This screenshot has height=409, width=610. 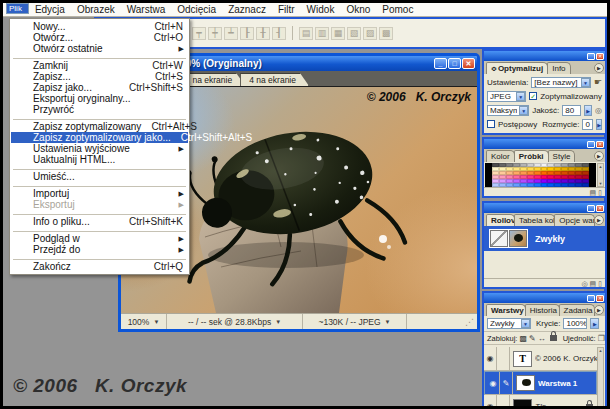 I want to click on swatch-scrollbar: ▲ ▼, so click(x=600, y=175).